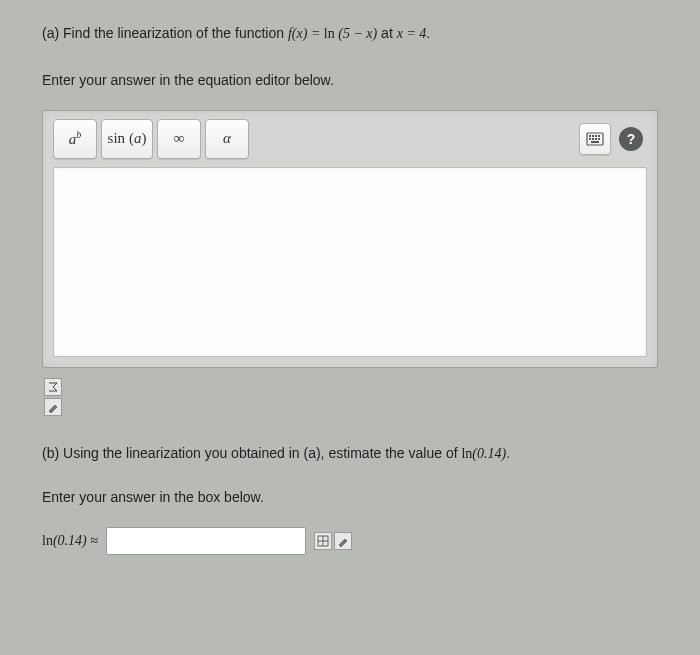  I want to click on target-expression: ln(0.14), so click(484, 454).